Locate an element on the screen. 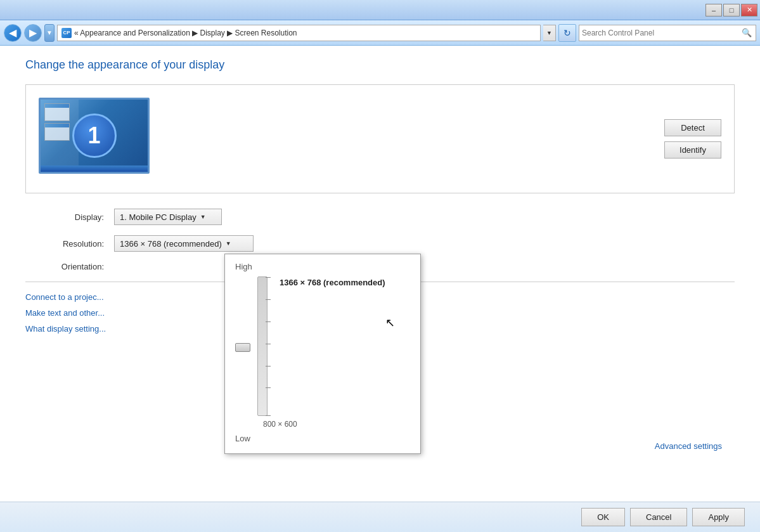  maximize-button: □ is located at coordinates (731, 10).